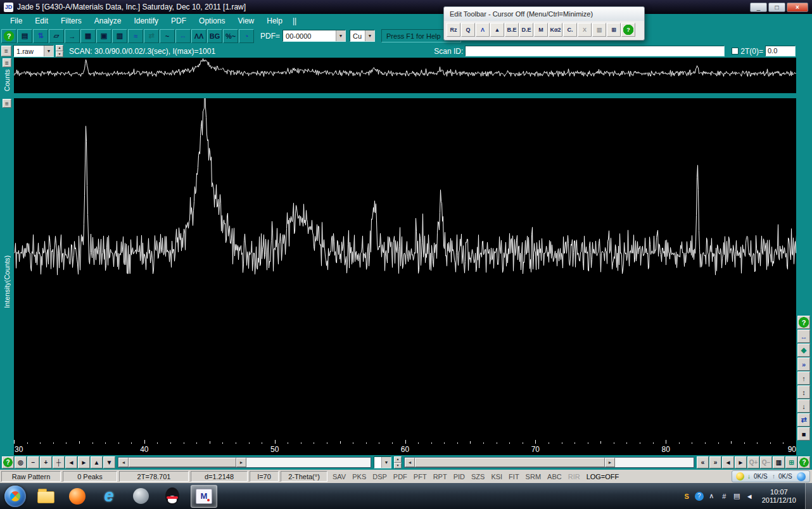  Describe the element at coordinates (104, 36) in the screenshot. I see `save-button: ▣` at that location.